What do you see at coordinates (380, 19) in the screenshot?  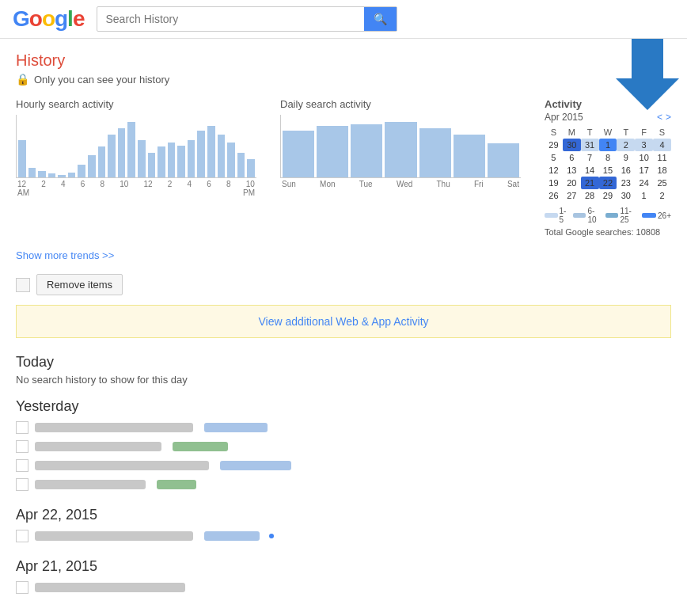 I see `search-button: 🔍` at bounding box center [380, 19].